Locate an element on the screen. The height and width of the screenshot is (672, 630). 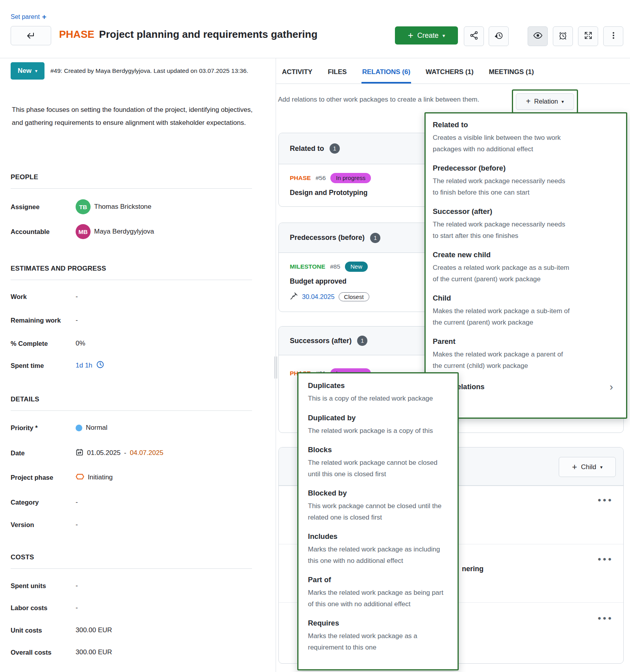
work-package-type: MILESTONE is located at coordinates (308, 267).